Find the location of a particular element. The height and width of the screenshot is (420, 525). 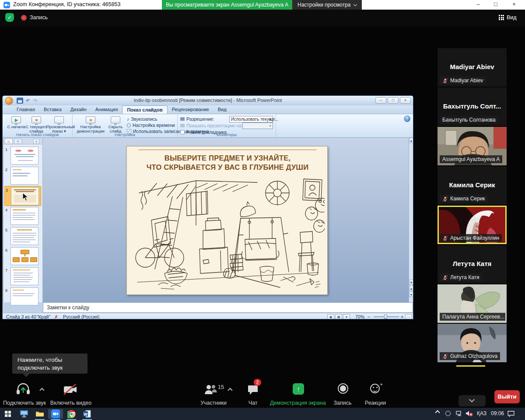

participant-tile: Летута Катя Летута Катя is located at coordinates (472, 264).